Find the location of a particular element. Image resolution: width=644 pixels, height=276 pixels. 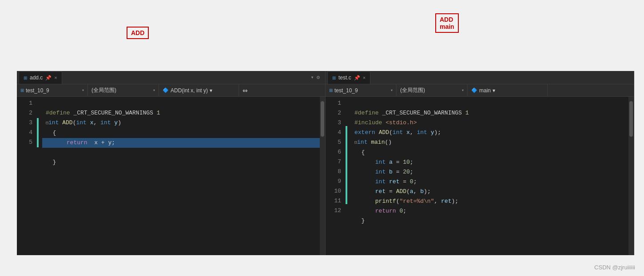

right-line-1: #define _CRT_SECURE_NO_WARNINGS 1 is located at coordinates (411, 113).